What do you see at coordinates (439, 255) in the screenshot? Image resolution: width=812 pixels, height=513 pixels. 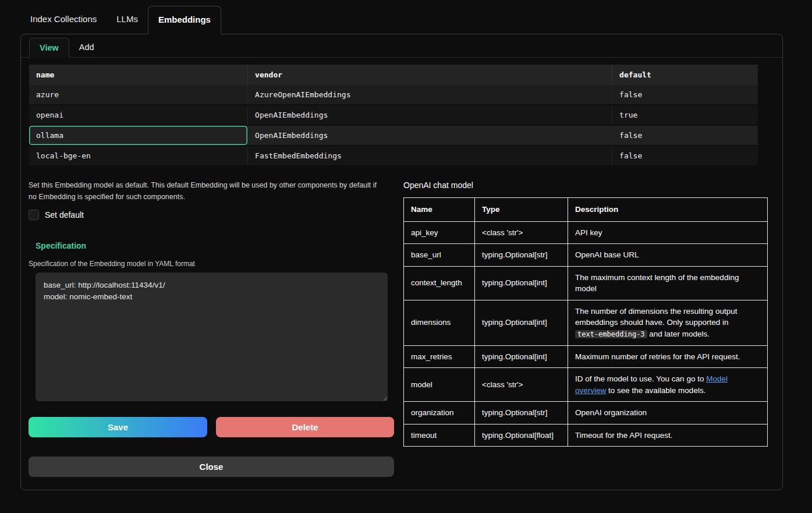 I see `doc-cell-name: base_url` at bounding box center [439, 255].